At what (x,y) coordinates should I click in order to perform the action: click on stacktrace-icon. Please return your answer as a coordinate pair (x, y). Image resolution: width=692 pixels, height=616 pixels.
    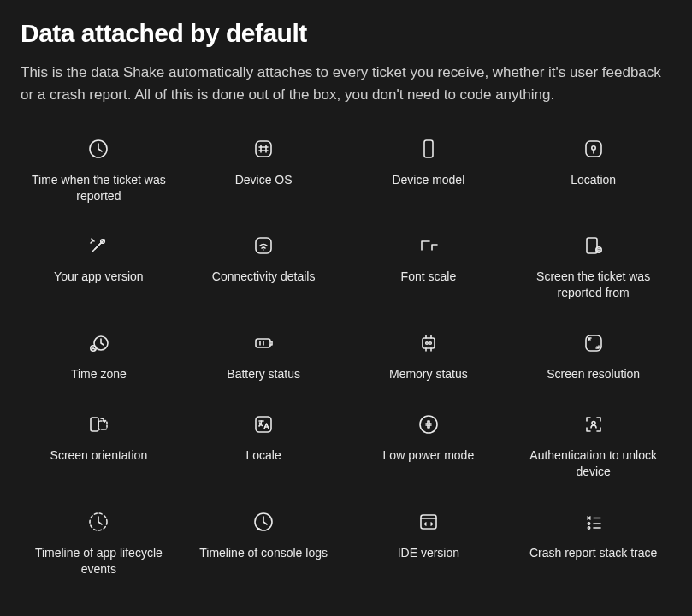
    Looking at the image, I should click on (594, 522).